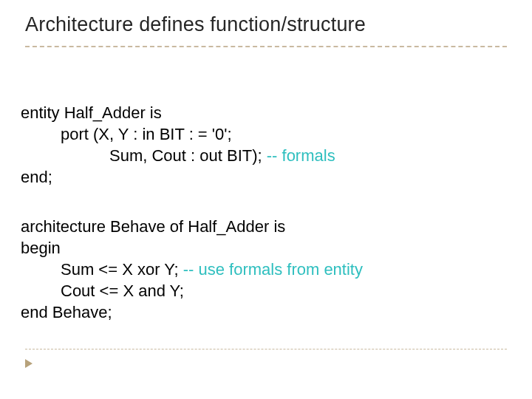 The width and height of the screenshot is (532, 399). What do you see at coordinates (195, 25) in the screenshot?
I see `page-title: Architecture defines function/structure` at bounding box center [195, 25].